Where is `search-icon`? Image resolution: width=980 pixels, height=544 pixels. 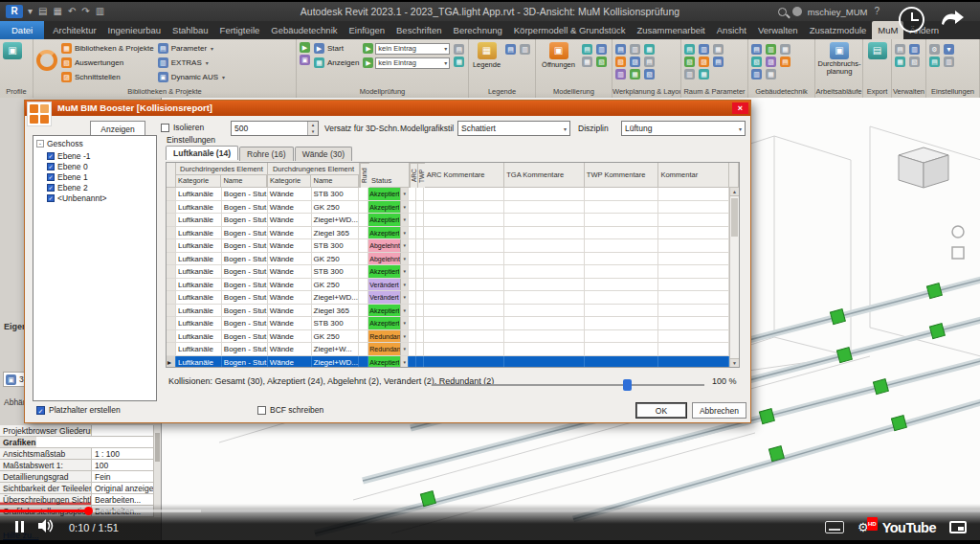
search-icon is located at coordinates (783, 11).